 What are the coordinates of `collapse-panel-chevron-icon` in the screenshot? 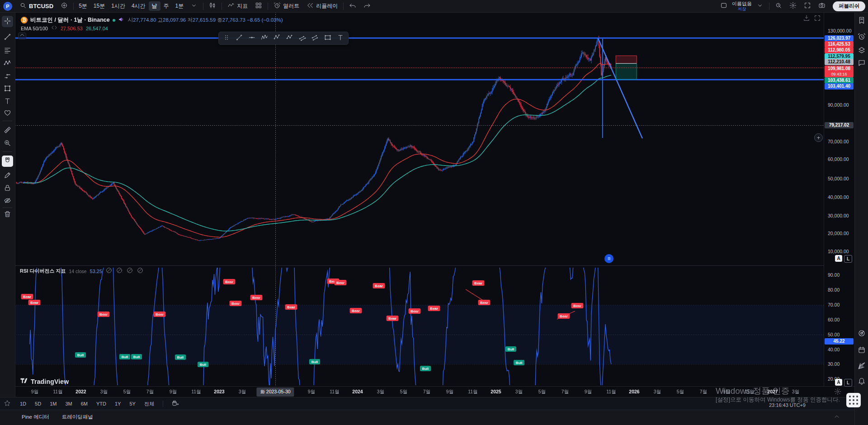 It's located at (837, 418).